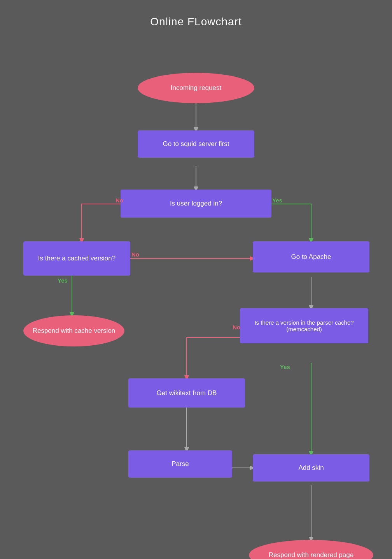 The image size is (392, 559). What do you see at coordinates (285, 367) in the screenshot?
I see `label-yes-parser: Yes` at bounding box center [285, 367].